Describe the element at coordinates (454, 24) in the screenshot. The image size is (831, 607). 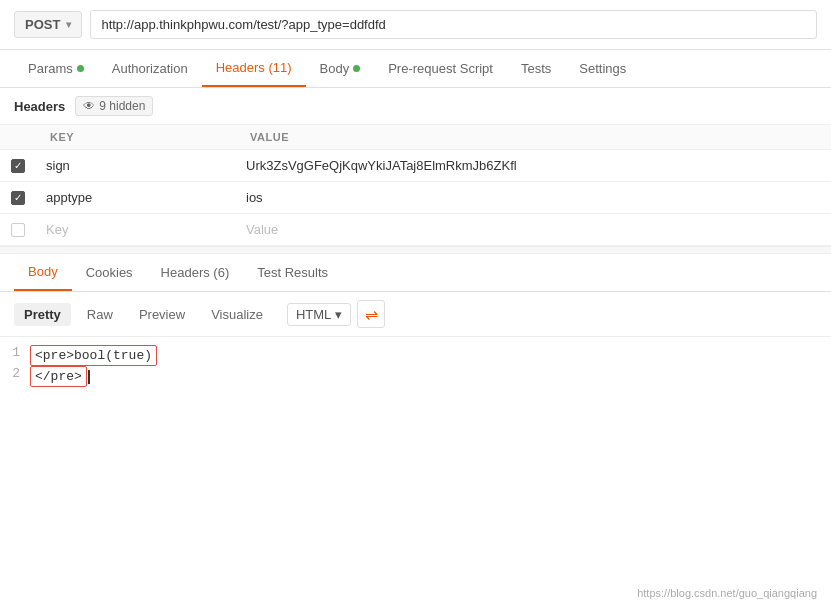
I see `url-input` at that location.